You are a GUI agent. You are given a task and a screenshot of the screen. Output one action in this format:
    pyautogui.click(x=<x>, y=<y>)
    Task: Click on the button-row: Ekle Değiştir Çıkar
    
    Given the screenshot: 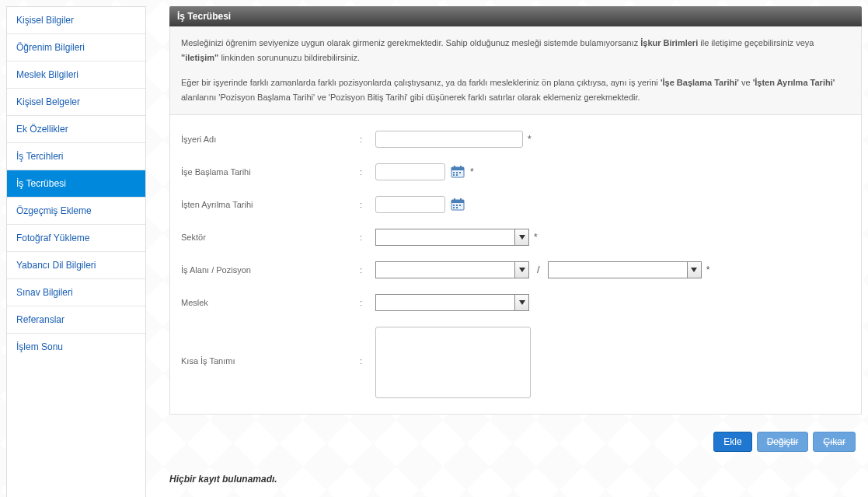 What is the action you would take?
    pyautogui.click(x=516, y=437)
    